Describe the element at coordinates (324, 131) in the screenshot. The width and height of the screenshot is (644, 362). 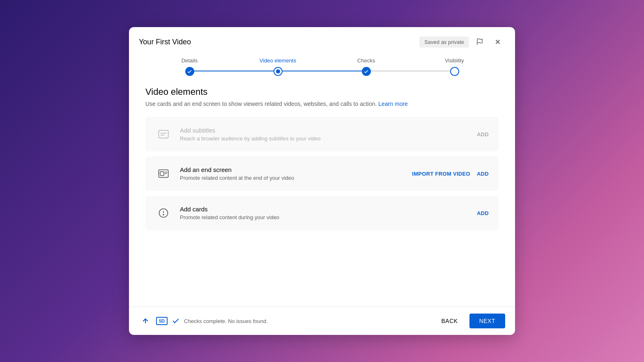
I see `subtitles-card-title: Add subtitles` at that location.